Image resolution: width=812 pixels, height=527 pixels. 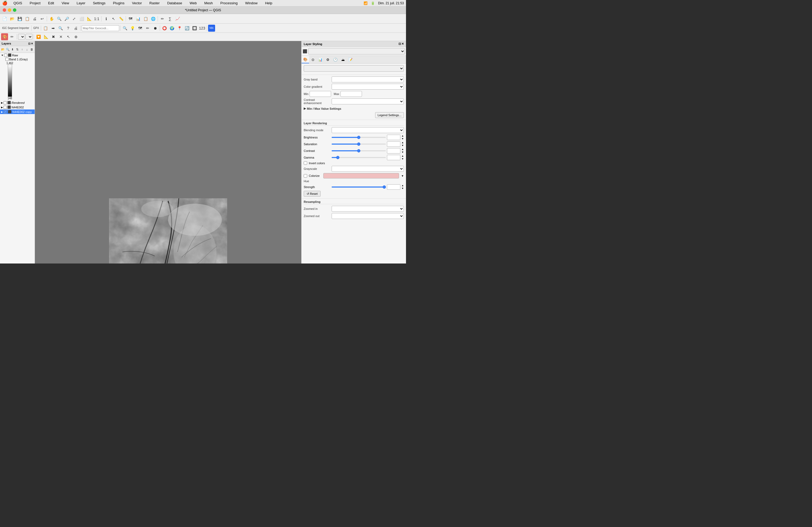 What do you see at coordinates (202, 28) in the screenshot?
I see `num-label-btn: 123` at bounding box center [202, 28].